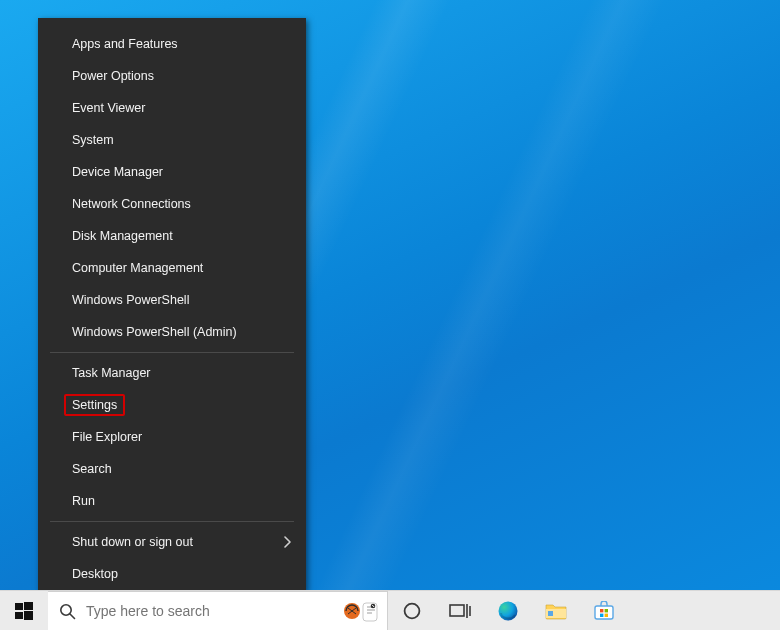  Describe the element at coordinates (172, 204) in the screenshot. I see `menu-item-network-connections: Network Connections` at that location.